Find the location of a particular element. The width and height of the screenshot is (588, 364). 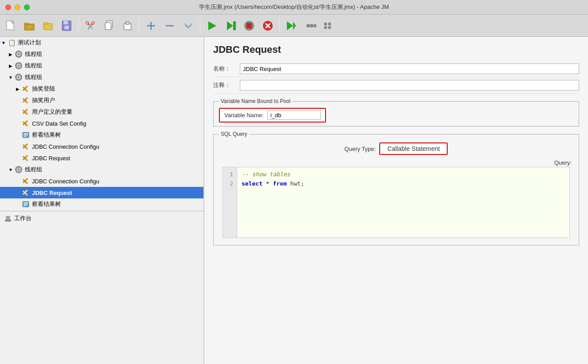

tree-item-thread-group-3: ▼ 线程组 is located at coordinates (102, 77).